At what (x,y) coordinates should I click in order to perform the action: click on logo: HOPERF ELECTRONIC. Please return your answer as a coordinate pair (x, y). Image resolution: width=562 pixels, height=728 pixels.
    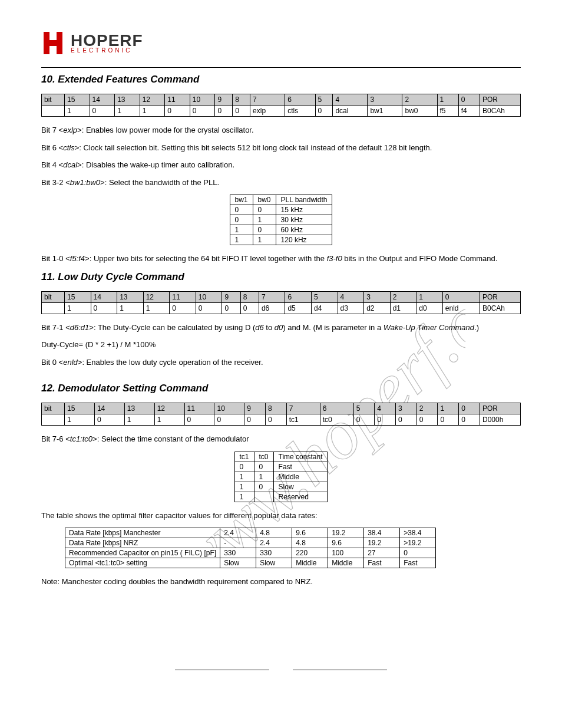
    Looking at the image, I should click on (281, 43).